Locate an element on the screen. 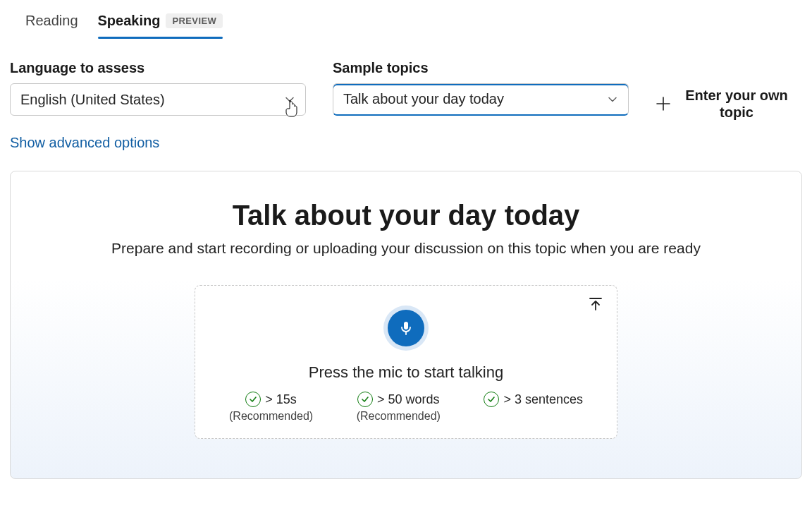 This screenshot has width=812, height=508. microphone-icon is located at coordinates (406, 328).